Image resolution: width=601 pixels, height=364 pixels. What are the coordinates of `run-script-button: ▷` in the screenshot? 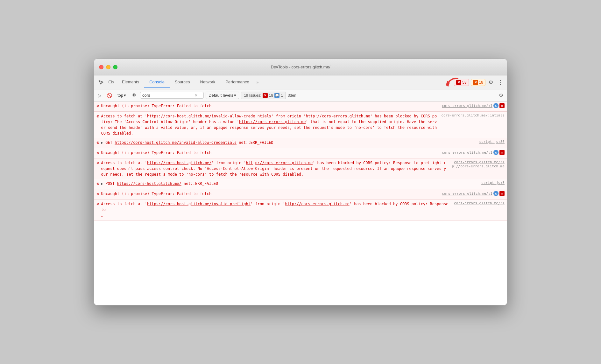 It's located at (100, 95).